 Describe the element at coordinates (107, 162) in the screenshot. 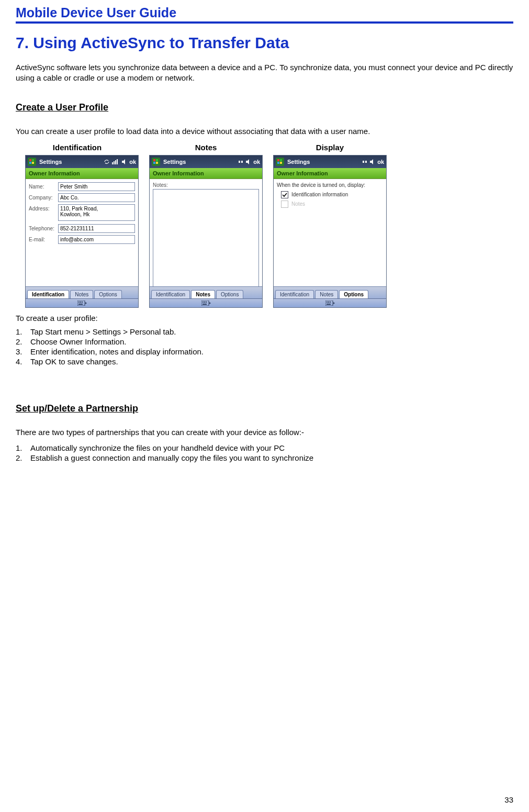

I see `sync-icon` at that location.